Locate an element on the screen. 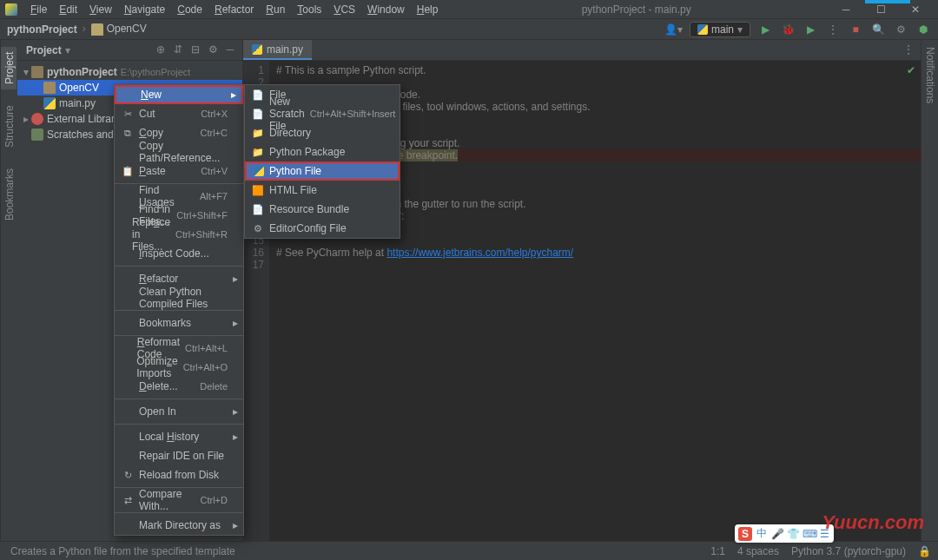 The height and width of the screenshot is (560, 938). menu-tools: Tools is located at coordinates (309, 10).